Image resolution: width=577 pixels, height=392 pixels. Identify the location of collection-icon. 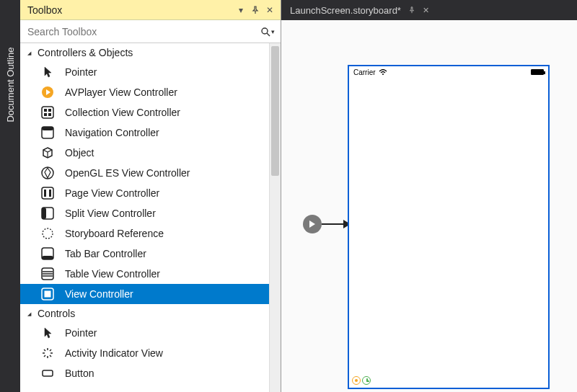
(48, 112).